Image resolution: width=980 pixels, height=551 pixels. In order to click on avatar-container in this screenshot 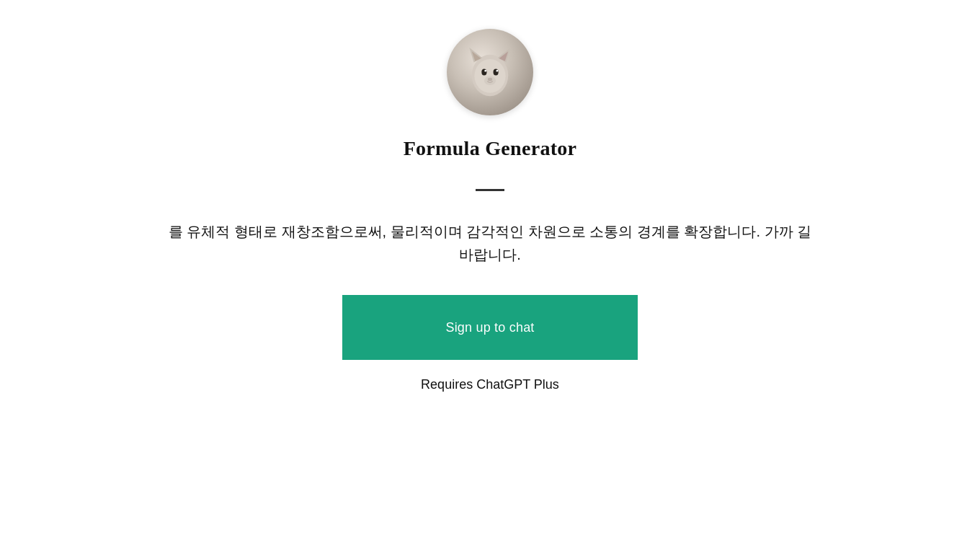, I will do `click(490, 72)`.